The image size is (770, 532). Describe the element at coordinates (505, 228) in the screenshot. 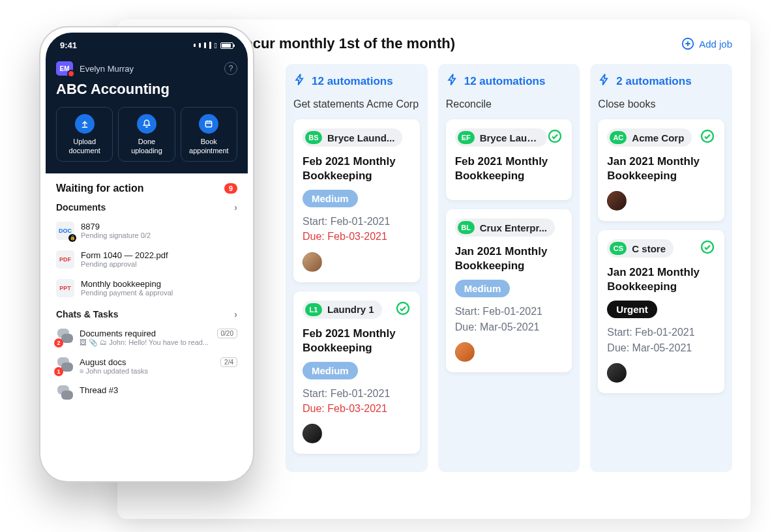

I see `client-chip: BL Crux Enterpr...` at that location.